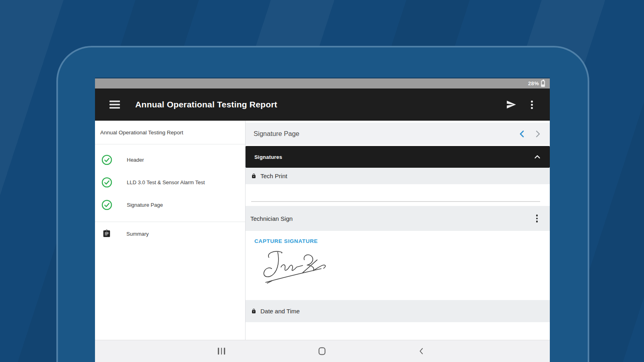 This screenshot has height=362, width=644. What do you see at coordinates (145, 205) in the screenshot?
I see `sidebar-item-label: Signature Page` at bounding box center [145, 205].